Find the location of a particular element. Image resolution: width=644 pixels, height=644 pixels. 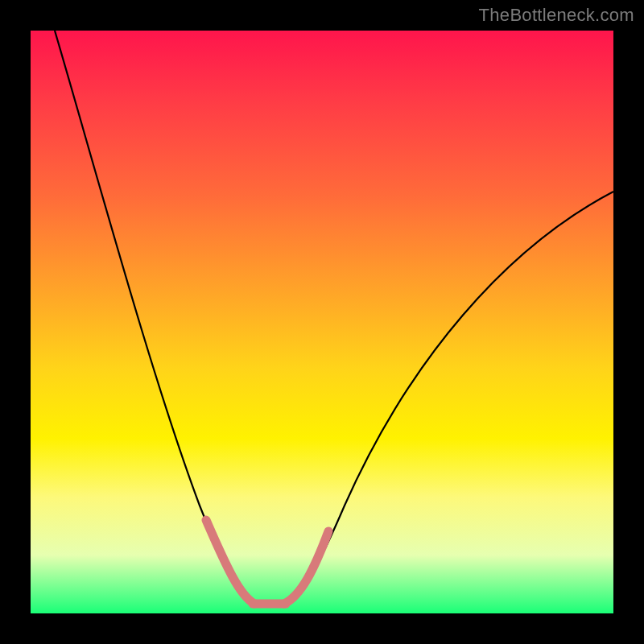

highlight-left is located at coordinates (230, 562).